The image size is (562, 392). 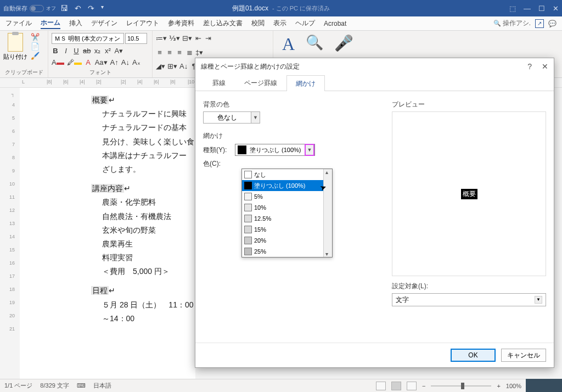 What do you see at coordinates (314, 43) in the screenshot?
I see `find-button: 🔍` at bounding box center [314, 43].